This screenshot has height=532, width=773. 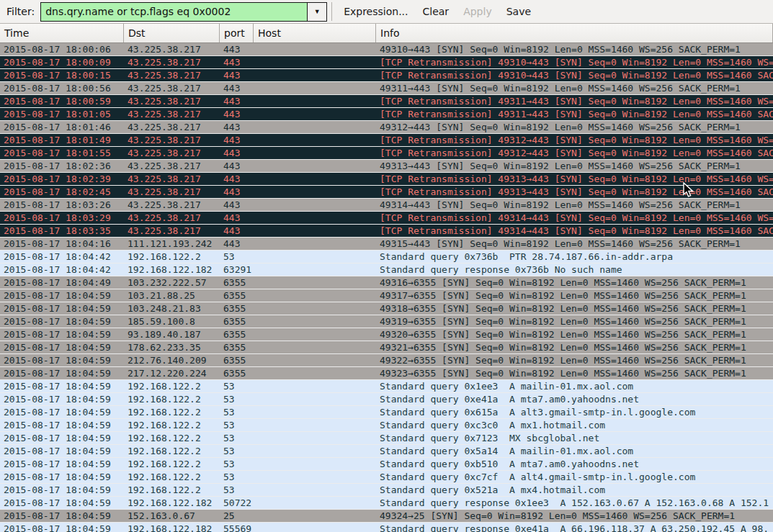 I want to click on packet-row: 2015-08-17 18:00:5643.225.38.21744349311…, so click(x=386, y=89).